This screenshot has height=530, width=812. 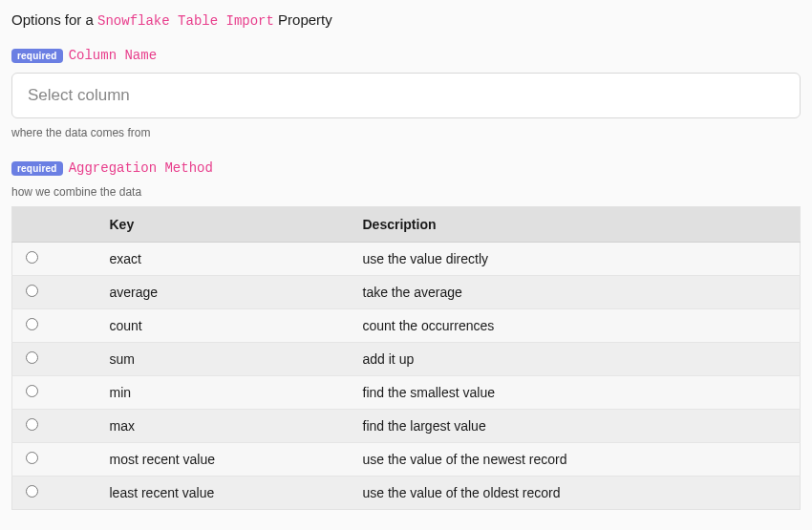 What do you see at coordinates (407, 260) in the screenshot?
I see `table-row: exactuse the value directly` at bounding box center [407, 260].